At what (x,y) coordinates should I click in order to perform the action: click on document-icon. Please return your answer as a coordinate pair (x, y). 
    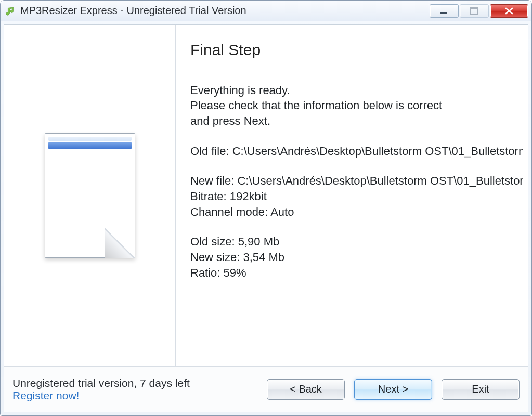
    Looking at the image, I should click on (90, 196).